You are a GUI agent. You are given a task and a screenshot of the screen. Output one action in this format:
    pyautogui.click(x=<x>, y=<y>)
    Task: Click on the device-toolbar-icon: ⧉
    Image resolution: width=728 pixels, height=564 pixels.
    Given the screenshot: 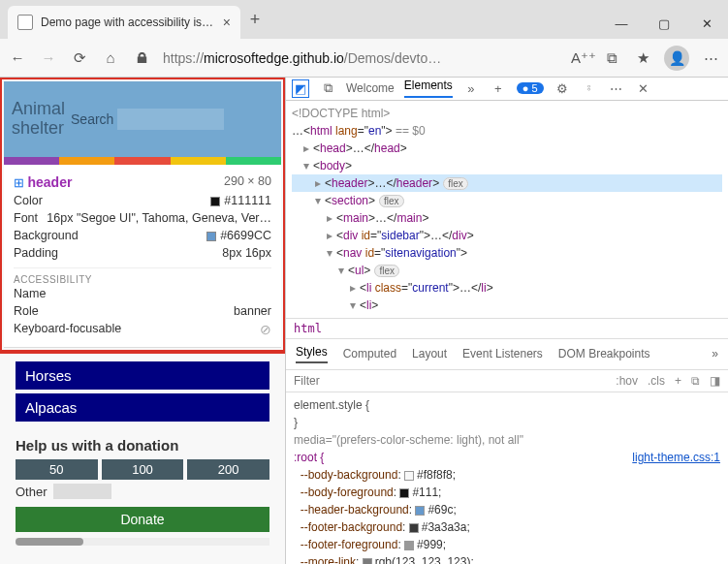 What is the action you would take?
    pyautogui.click(x=328, y=88)
    